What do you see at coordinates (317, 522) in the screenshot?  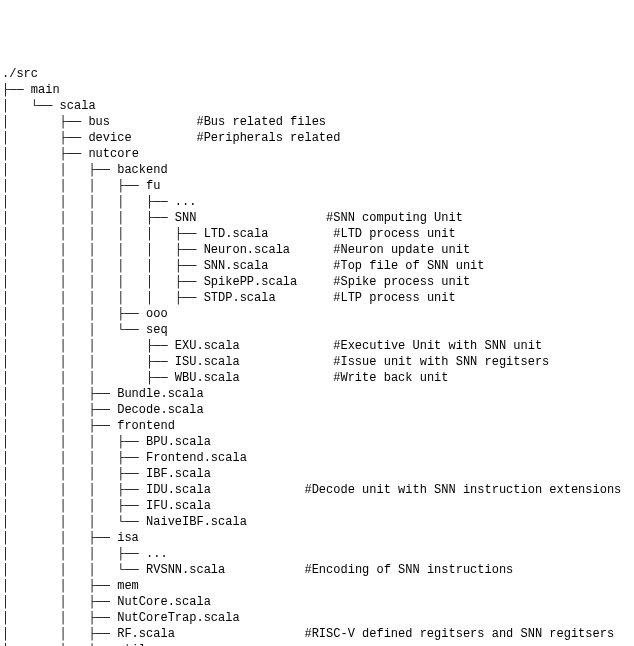 I see `tree-line: │ │ │ └── NaiveIBF.scala` at bounding box center [317, 522].